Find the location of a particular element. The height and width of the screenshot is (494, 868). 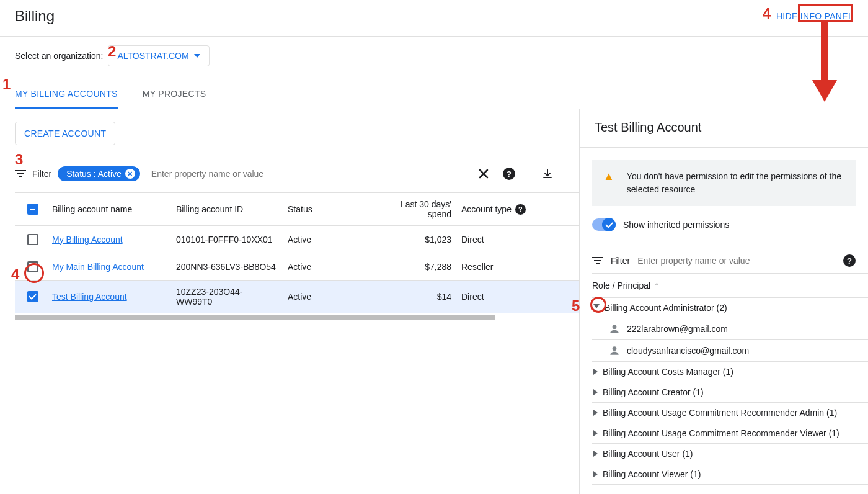

download-icon is located at coordinates (547, 174).